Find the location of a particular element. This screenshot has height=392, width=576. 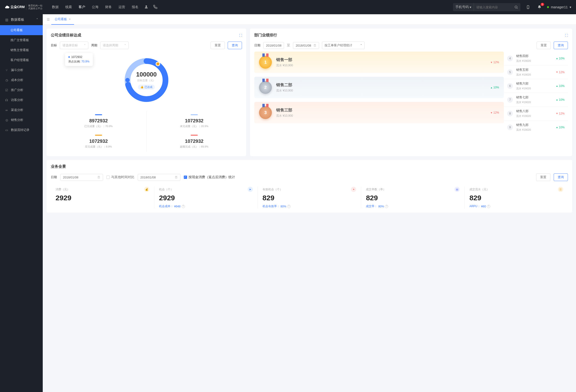

cloud-icon is located at coordinates (7, 7).